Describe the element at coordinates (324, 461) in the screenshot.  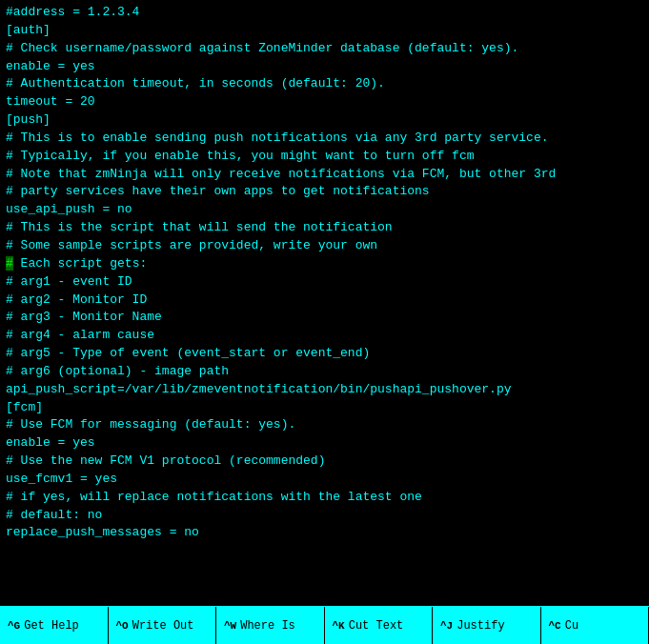
I see `editor-line: # Use the new FCM V1 protocol (recommend…` at that location.